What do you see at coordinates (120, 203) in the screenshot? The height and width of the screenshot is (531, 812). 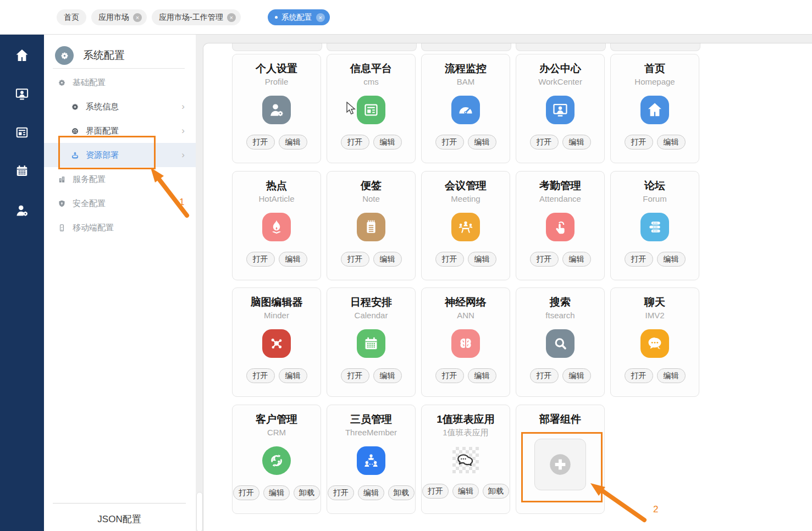 I see `sidebar-item-6: 安全配置` at bounding box center [120, 203].